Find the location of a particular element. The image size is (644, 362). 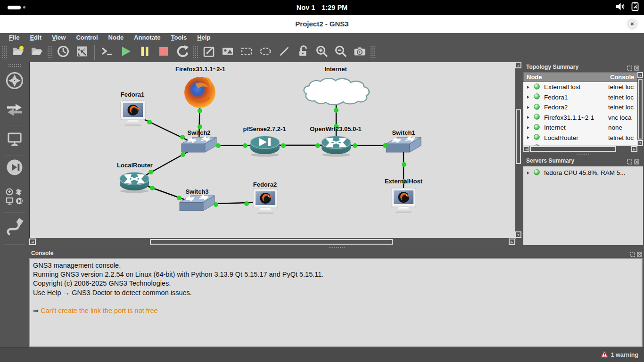

table-row: OpenWrt23.05.0-1telnet lo is located at coordinates (580, 144).